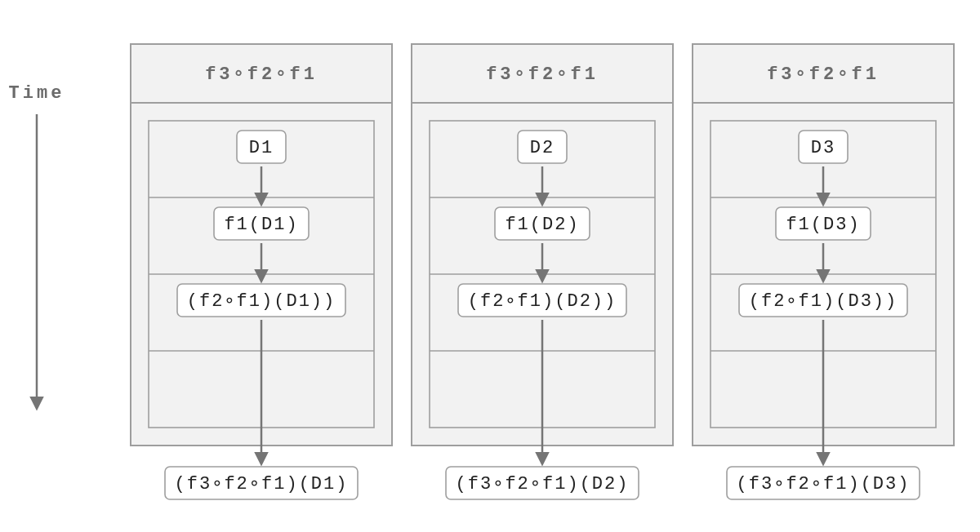  I want to click on stage1-node-label: f1(D2), so click(542, 225).